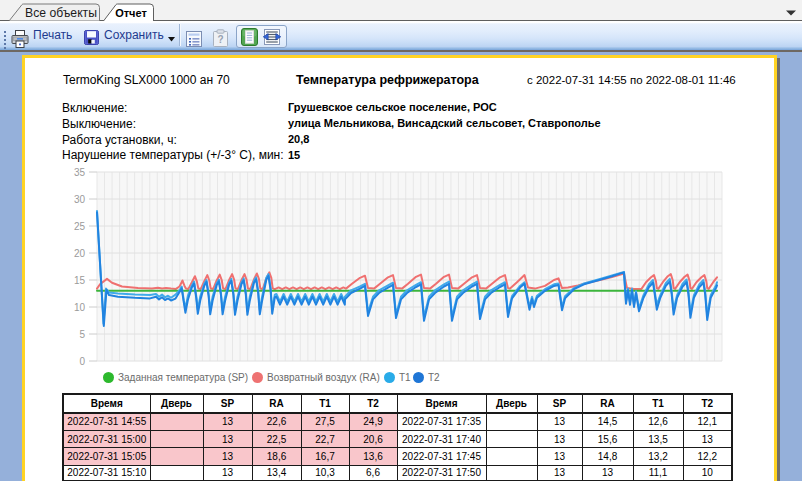  I want to click on svg-text: 30, so click(80, 200).